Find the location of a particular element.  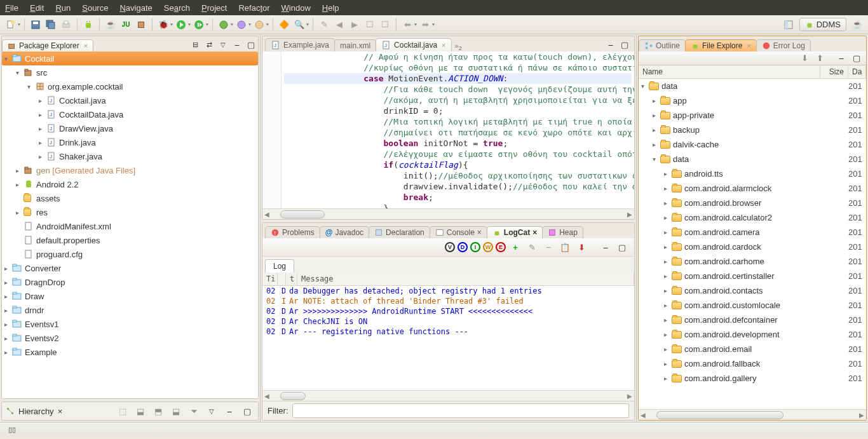

verbose-filter-button: V is located at coordinates (450, 247).